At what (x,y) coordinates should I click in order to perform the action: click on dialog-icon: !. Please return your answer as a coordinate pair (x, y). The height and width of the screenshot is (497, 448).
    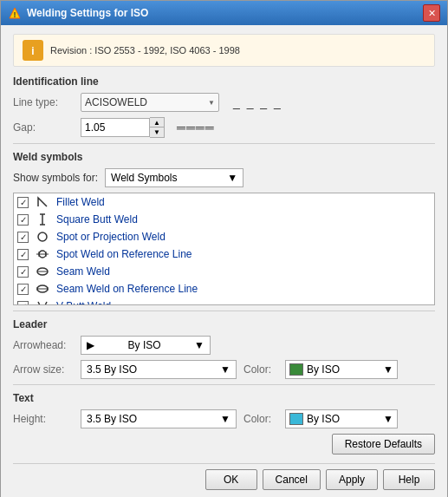
    Looking at the image, I should click on (15, 13).